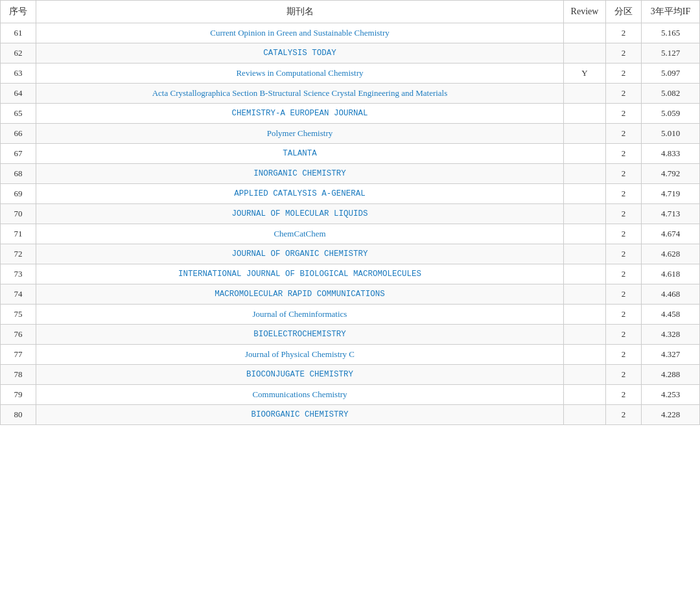 This screenshot has height=589, width=700. What do you see at coordinates (350, 395) in the screenshot?
I see `table-row: 79Communications Chemistry24.253` at bounding box center [350, 395].